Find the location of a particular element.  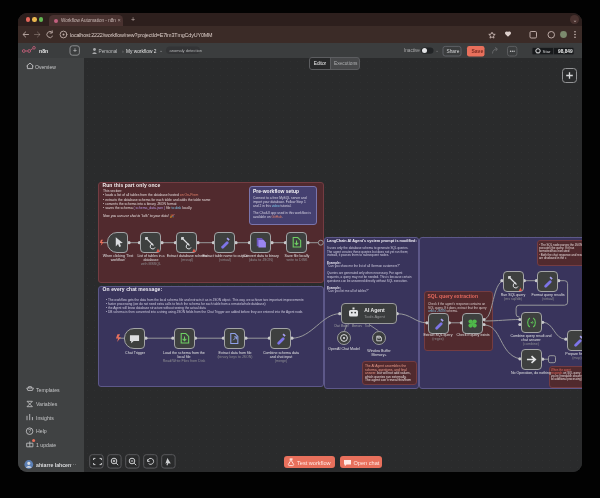

svg-text: Inactive is located at coordinates (412, 50).